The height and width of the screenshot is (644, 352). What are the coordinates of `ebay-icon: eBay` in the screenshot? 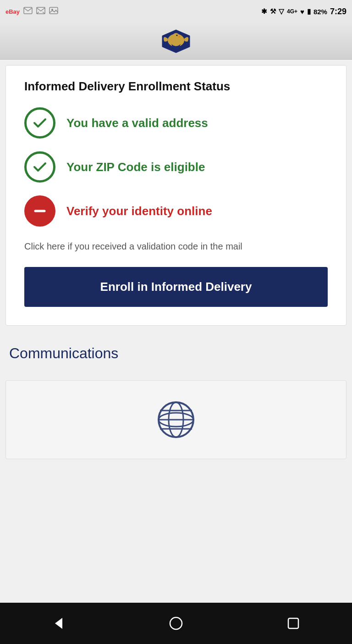 It's located at (13, 12).